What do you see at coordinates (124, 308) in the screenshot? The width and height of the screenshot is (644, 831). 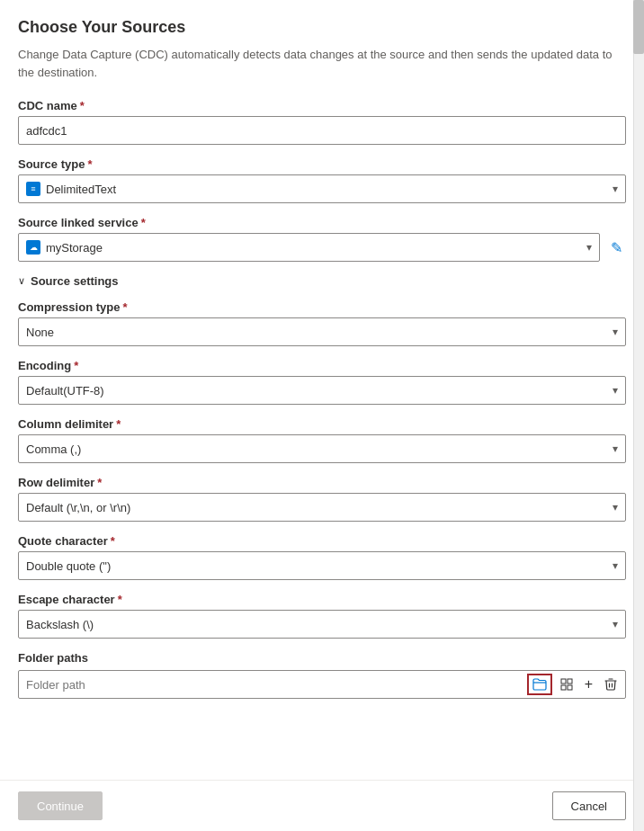 I see `required-star-compression: *` at bounding box center [124, 308].